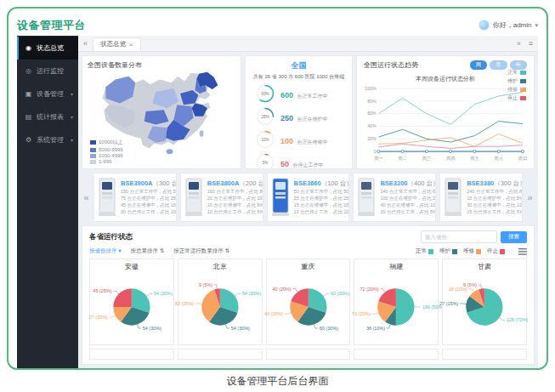 This screenshot has width=555, height=392. I want to click on app-logo: 设备管理平台, so click(51, 26).